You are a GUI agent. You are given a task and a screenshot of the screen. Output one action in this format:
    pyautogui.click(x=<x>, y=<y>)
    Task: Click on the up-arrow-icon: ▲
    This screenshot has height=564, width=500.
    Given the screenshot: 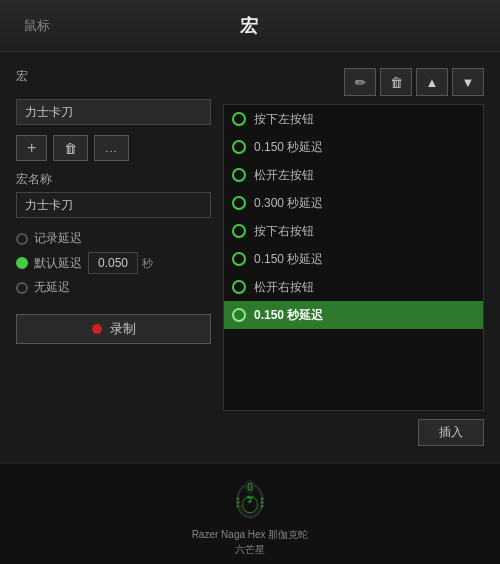 What is the action you would take?
    pyautogui.click(x=432, y=82)
    